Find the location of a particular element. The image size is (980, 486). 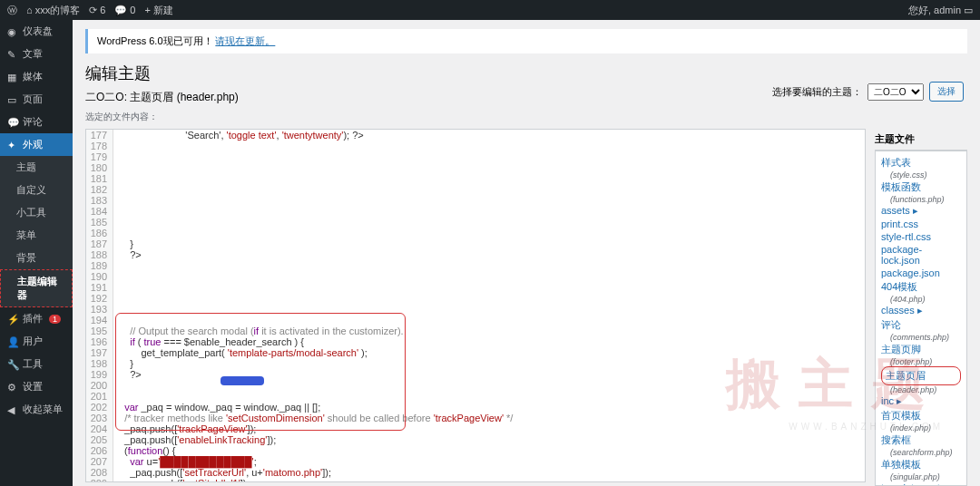

tree-file: (singular.php) is located at coordinates (921, 477).